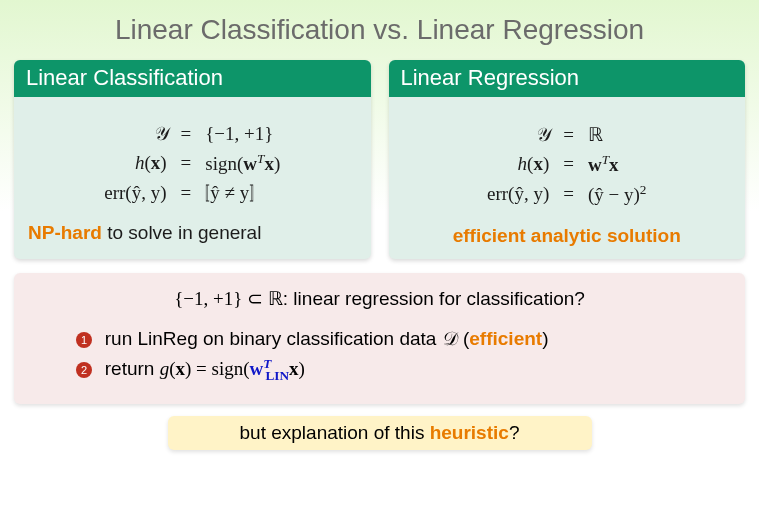 The width and height of the screenshot is (759, 528). What do you see at coordinates (192, 176) in the screenshot?
I see `panel-classification-body: 𝒴 = {−1, +1} h(x) = sign(wTx)` at bounding box center [192, 176].